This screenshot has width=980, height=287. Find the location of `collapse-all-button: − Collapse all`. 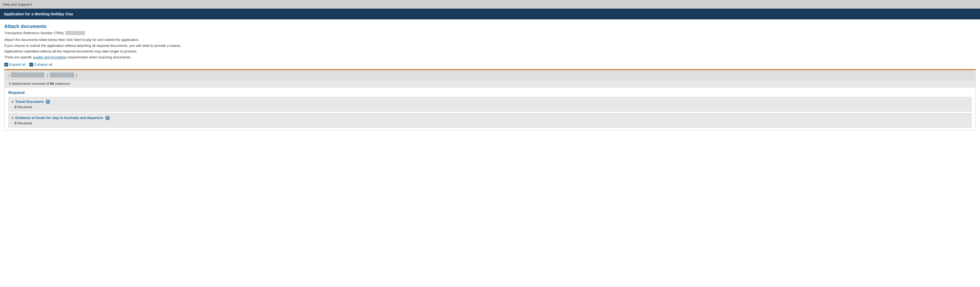

collapse-all-button: − Collapse all is located at coordinates (41, 65).